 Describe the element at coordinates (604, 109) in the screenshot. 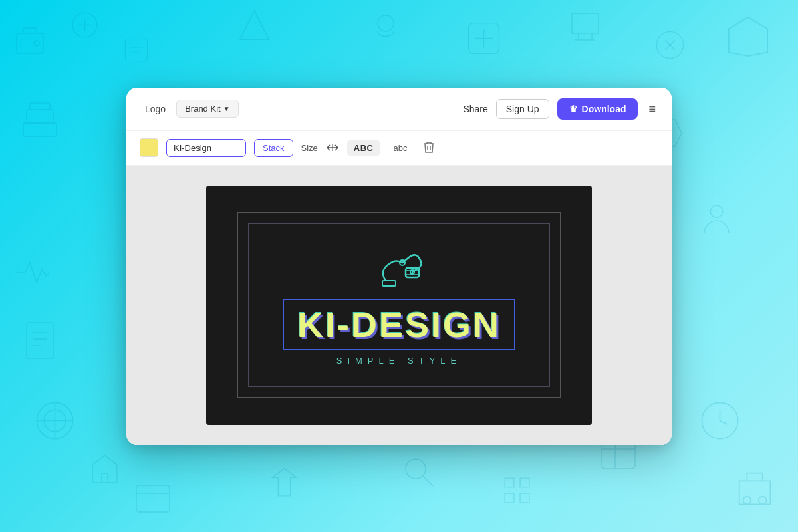

I see `download-label: Download` at that location.